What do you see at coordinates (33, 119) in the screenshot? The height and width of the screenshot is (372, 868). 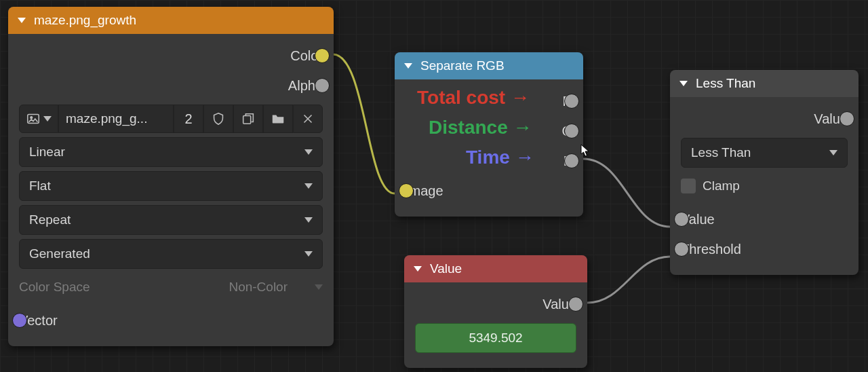 I see `image-icon` at bounding box center [33, 119].